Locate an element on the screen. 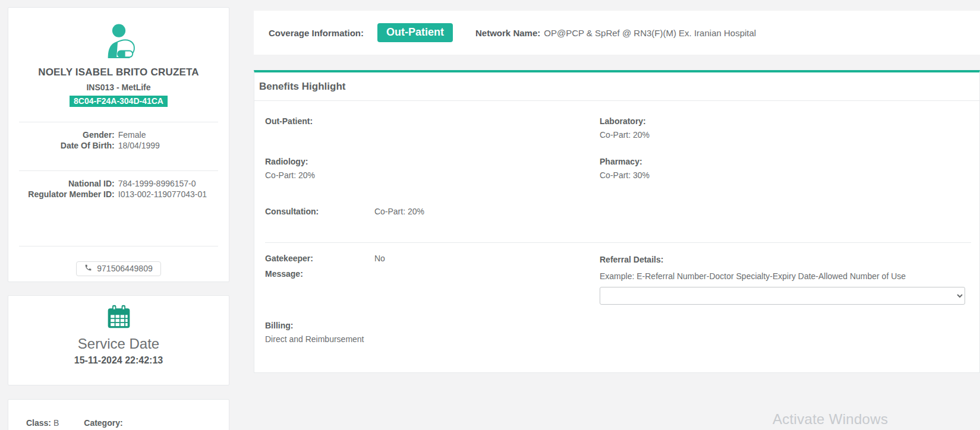 This screenshot has width=980, height=430. consultation-value: Co-Part: 20% is located at coordinates (399, 211).